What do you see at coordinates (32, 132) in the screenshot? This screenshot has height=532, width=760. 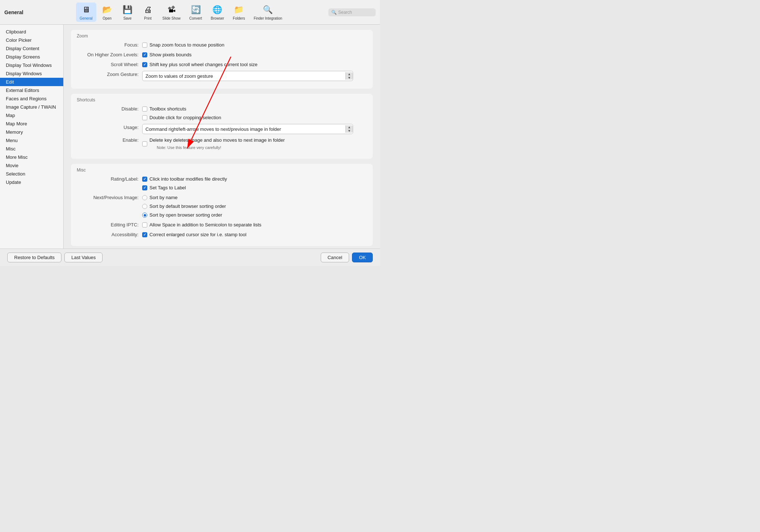 I see `sidebar-item-memory: Memory` at bounding box center [32, 132].